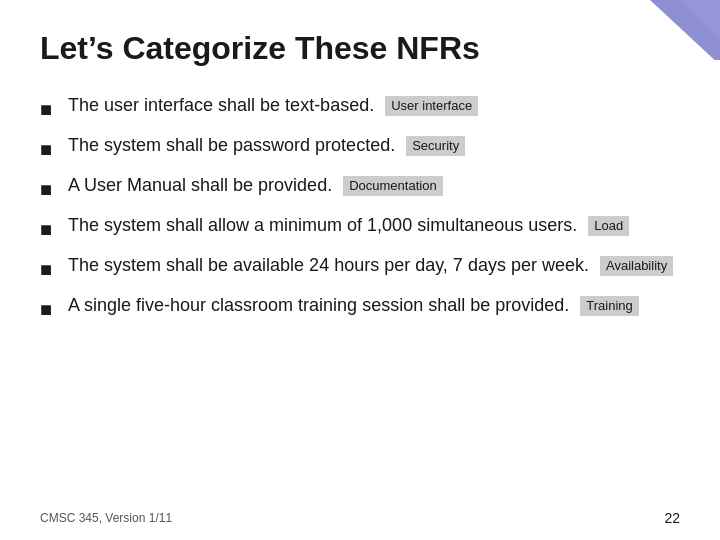 The height and width of the screenshot is (540, 720). I want to click on corner-decoration, so click(660, 30).